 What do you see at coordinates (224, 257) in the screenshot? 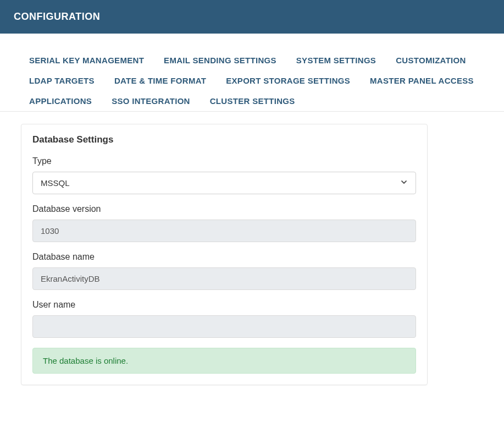
I see `name-label: Database name` at bounding box center [224, 257].